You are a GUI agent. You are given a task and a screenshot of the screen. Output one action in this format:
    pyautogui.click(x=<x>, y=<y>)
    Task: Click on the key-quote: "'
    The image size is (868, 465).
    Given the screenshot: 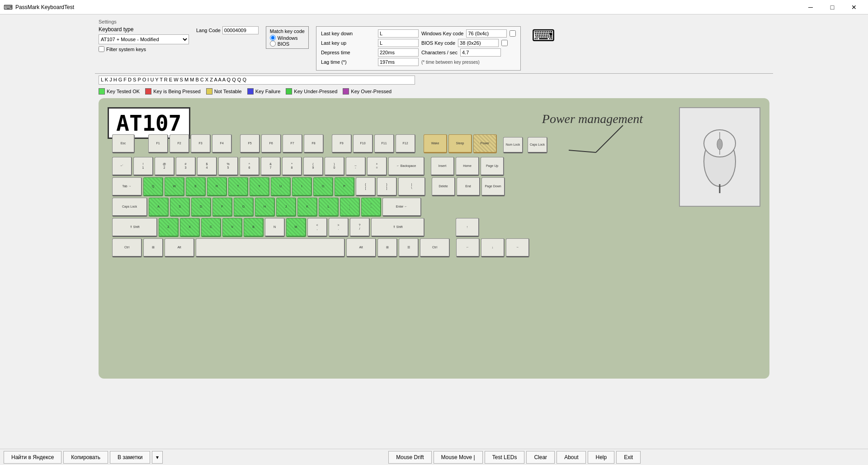 What is the action you would take?
    pyautogui.click(x=371, y=207)
    